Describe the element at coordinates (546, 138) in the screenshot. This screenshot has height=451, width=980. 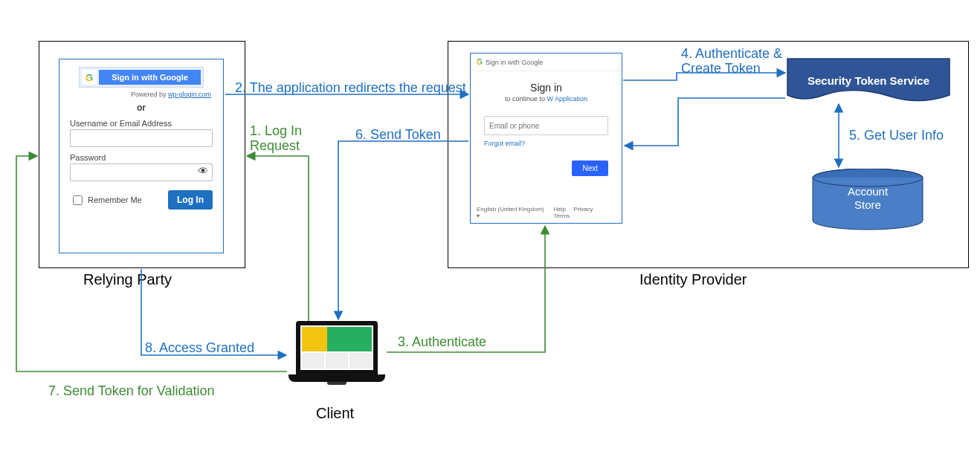
I see `idp-login-screen: G Sign in with Google Sign in to continu…` at that location.